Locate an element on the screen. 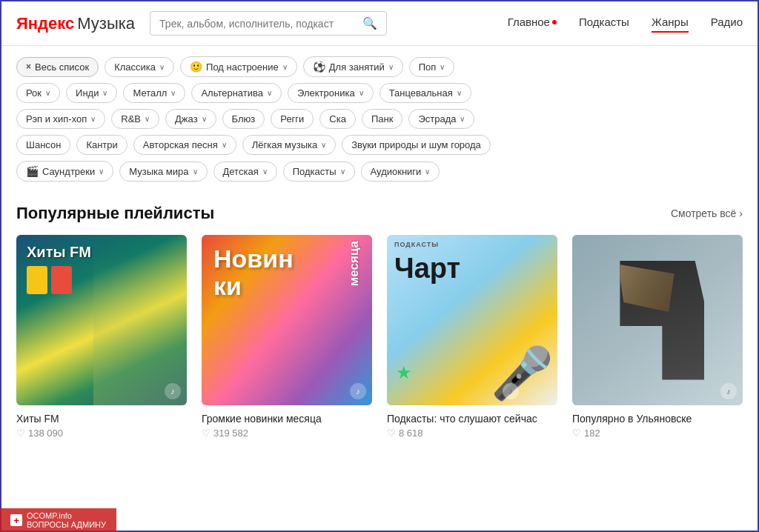  filter-rnb-label: R&B is located at coordinates (130, 119).